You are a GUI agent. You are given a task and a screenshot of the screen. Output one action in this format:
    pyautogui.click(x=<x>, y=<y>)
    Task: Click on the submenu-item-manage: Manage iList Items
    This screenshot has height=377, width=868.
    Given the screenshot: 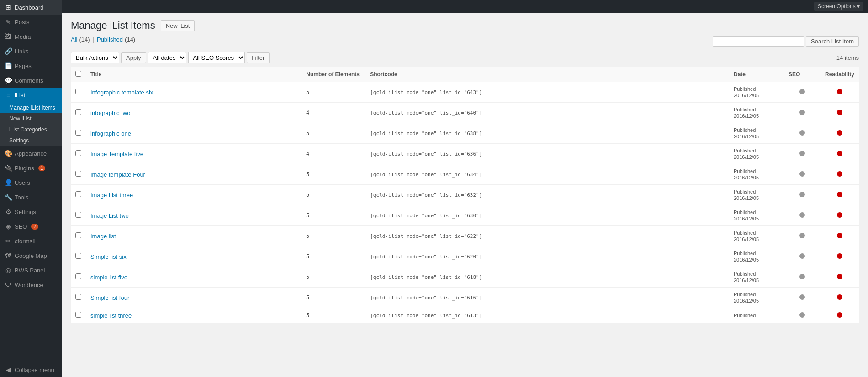 What is the action you would take?
    pyautogui.click(x=31, y=108)
    